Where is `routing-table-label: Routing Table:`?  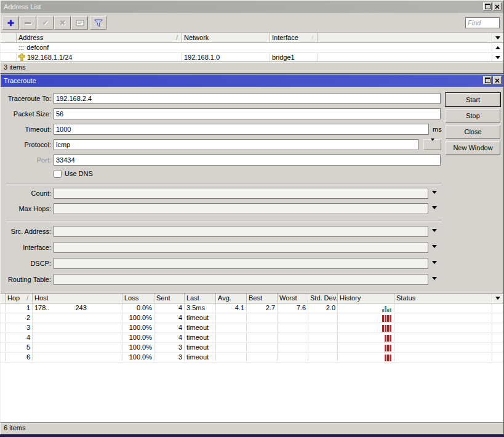 routing-table-label: Routing Table: is located at coordinates (26, 279).